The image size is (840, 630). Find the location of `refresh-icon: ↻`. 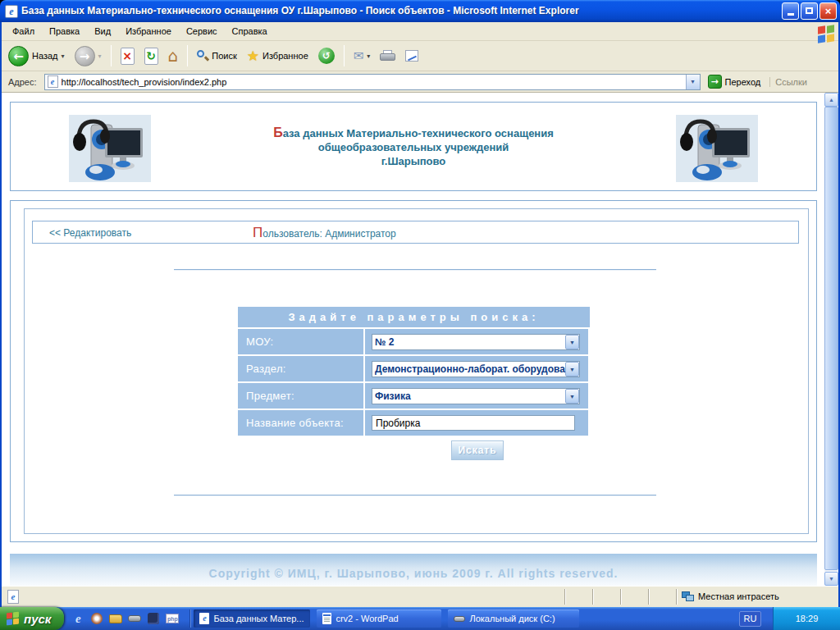

refresh-icon: ↻ is located at coordinates (151, 56).